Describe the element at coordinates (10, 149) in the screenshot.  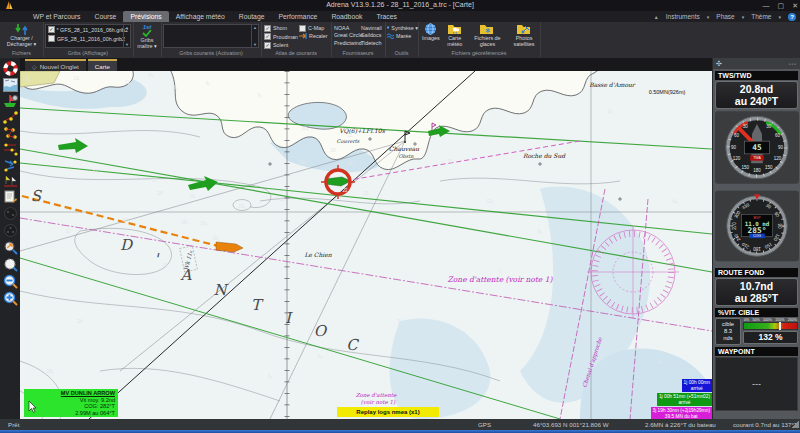
I see `route-marks-icon` at that location.